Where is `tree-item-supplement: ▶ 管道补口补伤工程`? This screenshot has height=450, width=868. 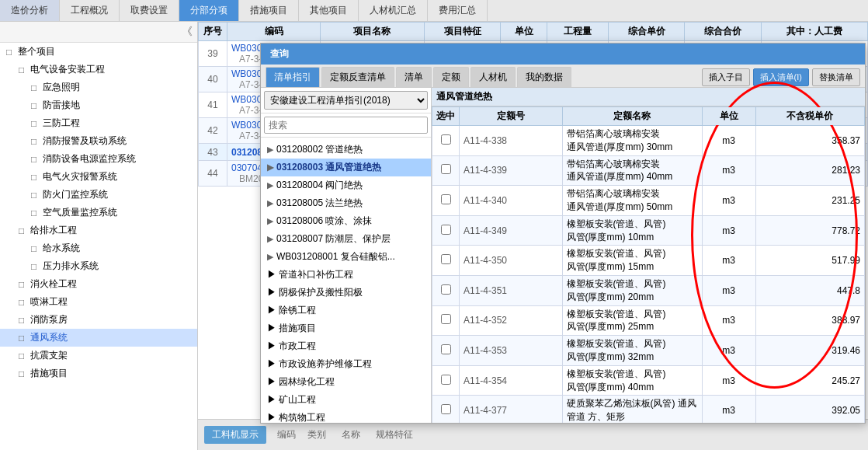
tree-item-supplement: ▶ 管道补口补伤工程 is located at coordinates (346, 275).